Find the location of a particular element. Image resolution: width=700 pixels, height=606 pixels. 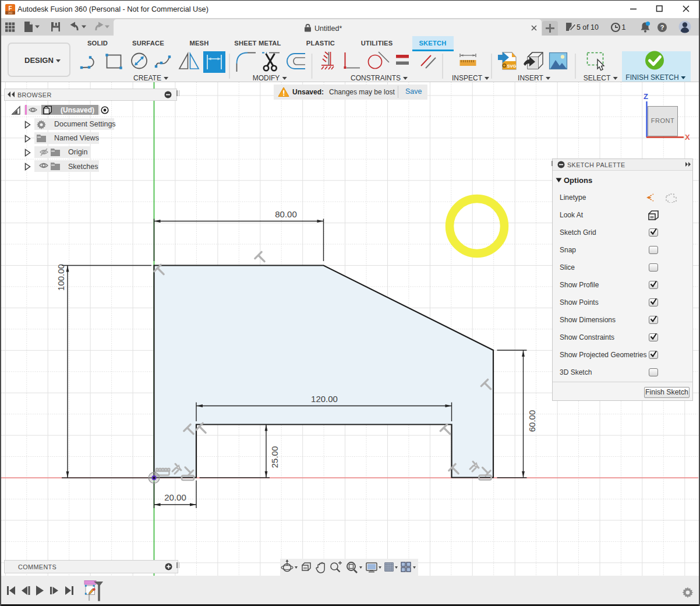

svg-text: SVG is located at coordinates (512, 66).